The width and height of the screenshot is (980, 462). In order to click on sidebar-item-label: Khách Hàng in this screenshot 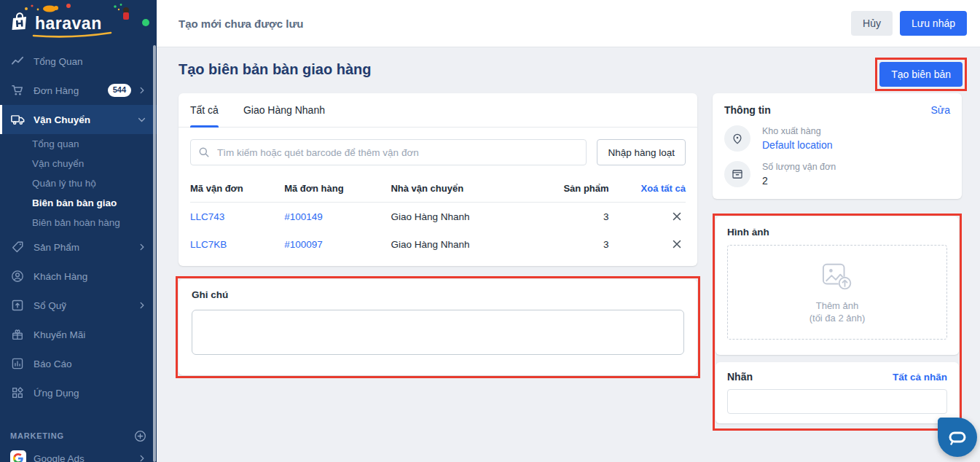, I will do `click(90, 277)`.